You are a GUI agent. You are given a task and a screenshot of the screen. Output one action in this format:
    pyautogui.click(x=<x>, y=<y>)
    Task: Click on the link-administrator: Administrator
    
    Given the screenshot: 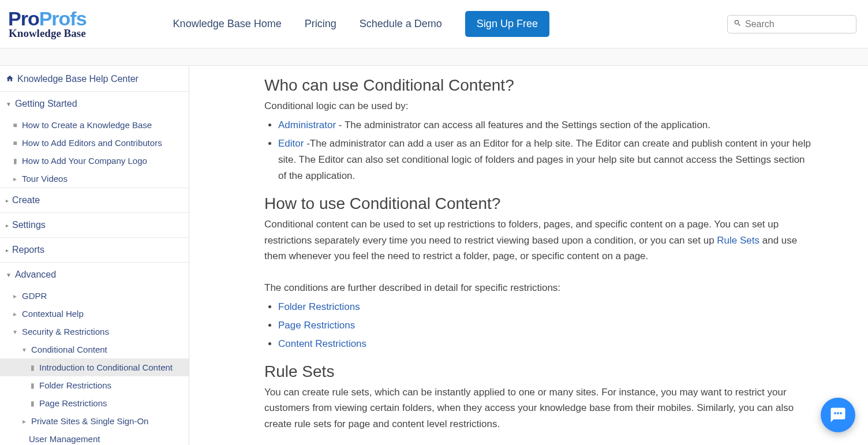 What is the action you would take?
    pyautogui.click(x=307, y=125)
    